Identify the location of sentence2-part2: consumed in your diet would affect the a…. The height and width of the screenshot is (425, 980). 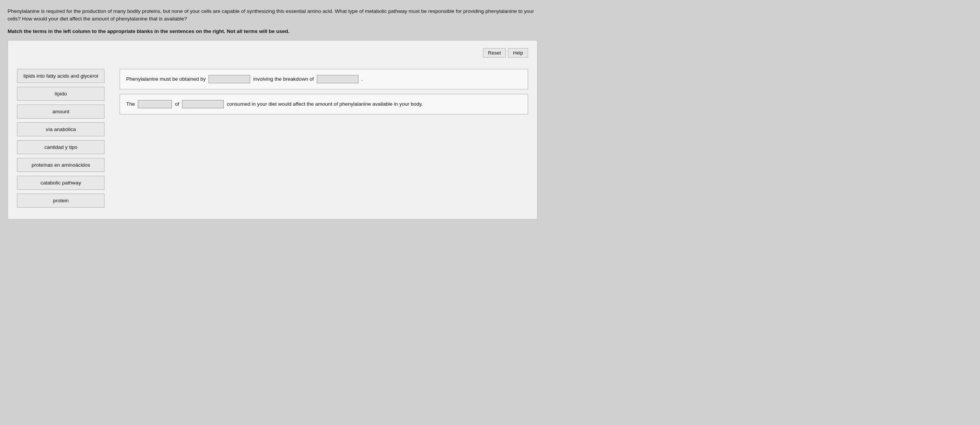
(325, 104).